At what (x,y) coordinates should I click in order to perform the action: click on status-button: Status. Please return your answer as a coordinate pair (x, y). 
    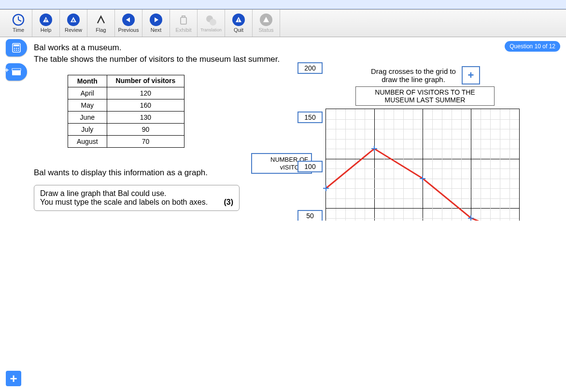
    Looking at the image, I should click on (267, 23).